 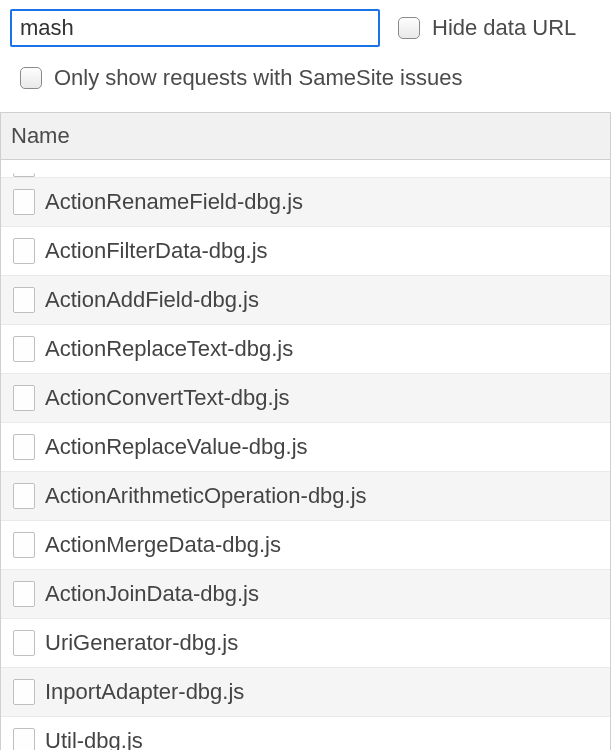 What do you see at coordinates (144, 692) in the screenshot?
I see `file-name: InportAdapter-dbg.js` at bounding box center [144, 692].